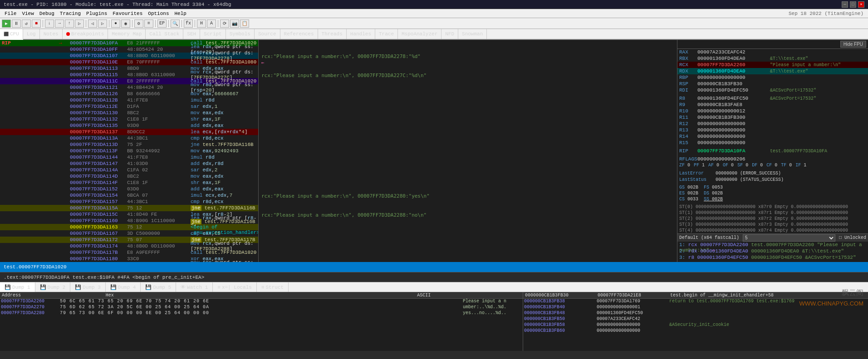 Image resolution: width=868 pixels, height=359 pixels. I want to click on close-button: ✕, so click(861, 5).